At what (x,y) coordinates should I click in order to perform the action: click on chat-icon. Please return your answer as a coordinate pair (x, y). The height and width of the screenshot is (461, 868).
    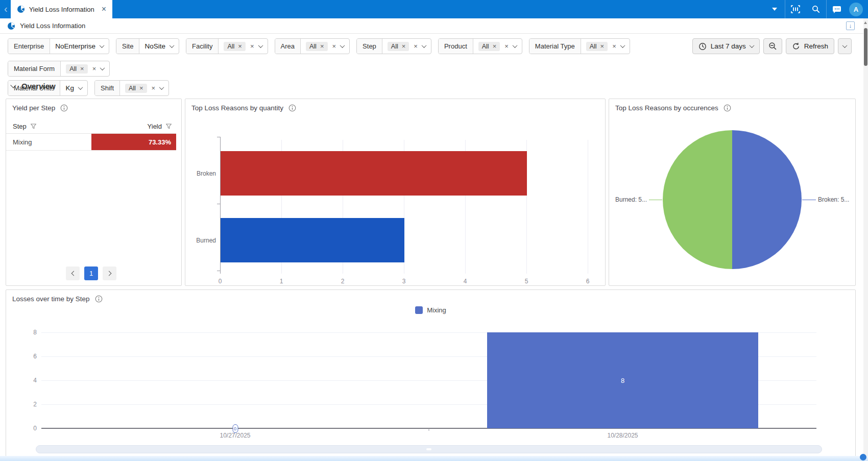
    Looking at the image, I should click on (837, 9).